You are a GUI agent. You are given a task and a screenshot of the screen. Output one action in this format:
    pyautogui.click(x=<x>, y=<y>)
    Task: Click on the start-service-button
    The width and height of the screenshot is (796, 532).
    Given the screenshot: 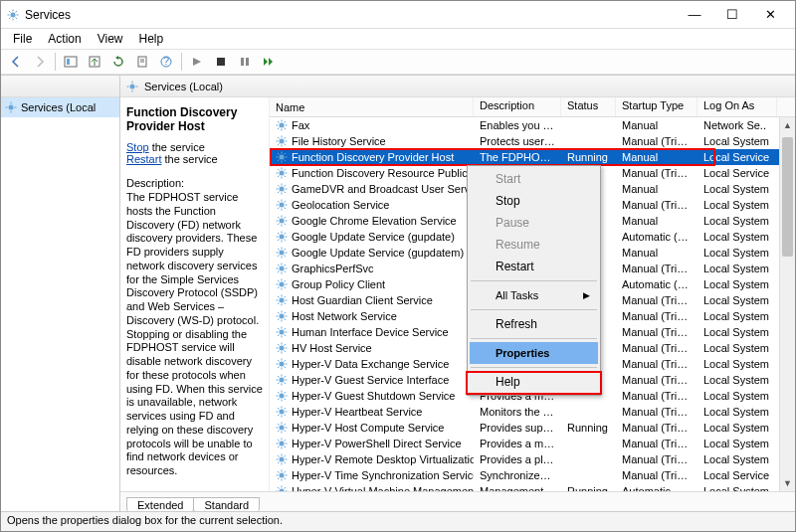 What is the action you would take?
    pyautogui.click(x=197, y=62)
    